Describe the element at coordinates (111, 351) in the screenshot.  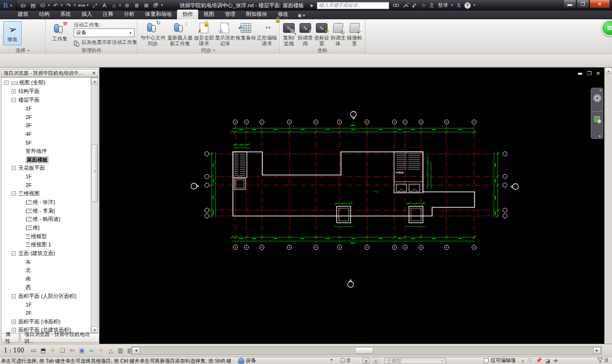
I see `analytical-off-icon: △` at that location.